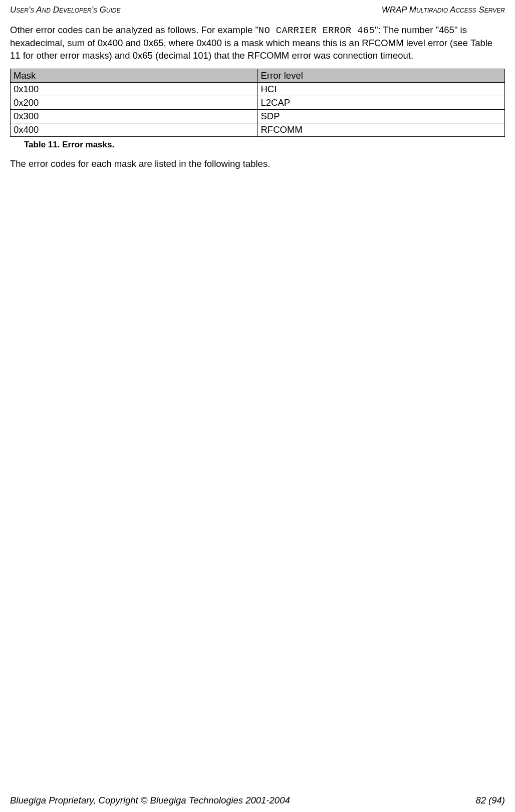 Image resolution: width=515 pixels, height=812 pixels. What do you see at coordinates (134, 89) in the screenshot?
I see `table-cell: 0x100` at bounding box center [134, 89].